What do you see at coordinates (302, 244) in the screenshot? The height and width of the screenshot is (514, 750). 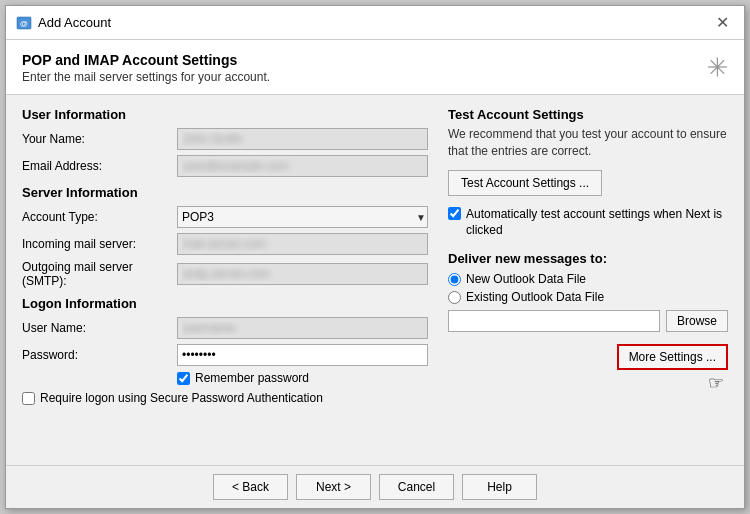 I see `incoming-input` at bounding box center [302, 244].